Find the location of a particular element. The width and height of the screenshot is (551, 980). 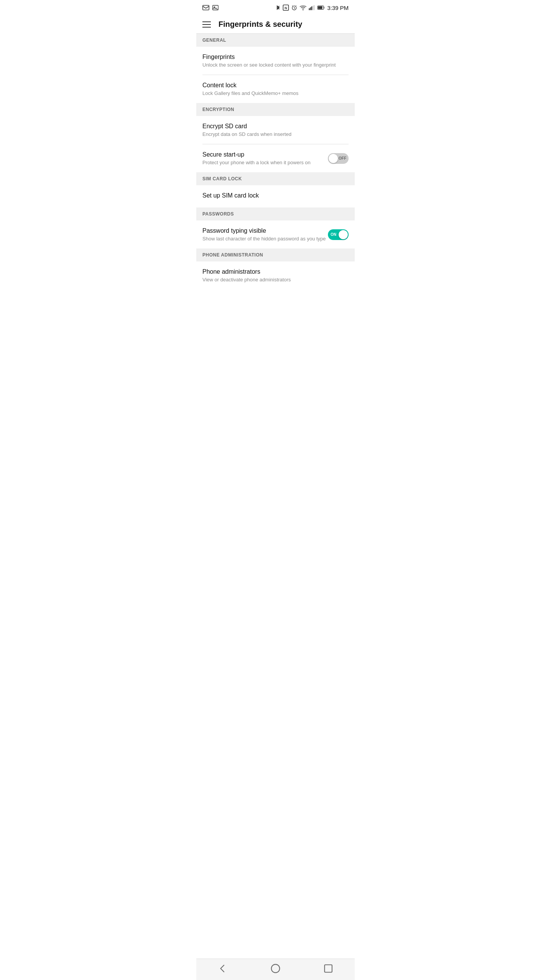

wifi-icon is located at coordinates (303, 8).